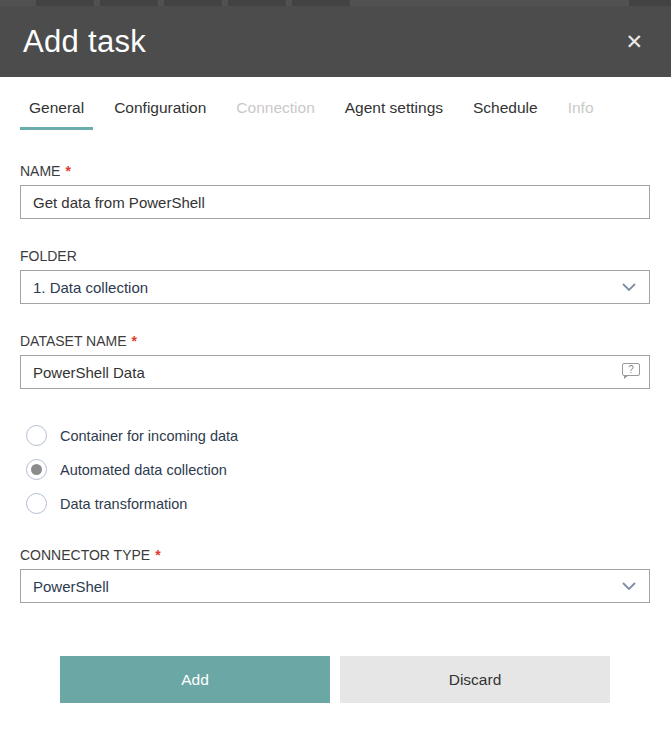  Describe the element at coordinates (335, 504) in the screenshot. I see `radio-data-transformation: Data transformation` at that location.